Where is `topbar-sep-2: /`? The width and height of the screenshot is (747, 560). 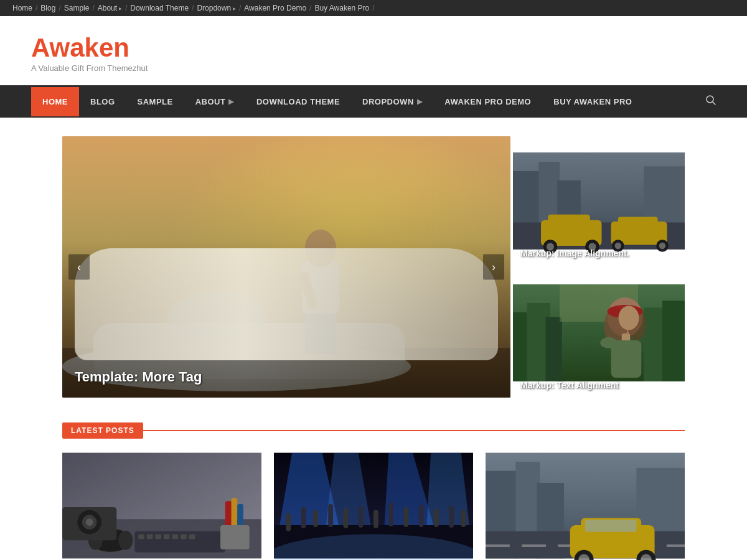
topbar-sep-2: / is located at coordinates (60, 8).